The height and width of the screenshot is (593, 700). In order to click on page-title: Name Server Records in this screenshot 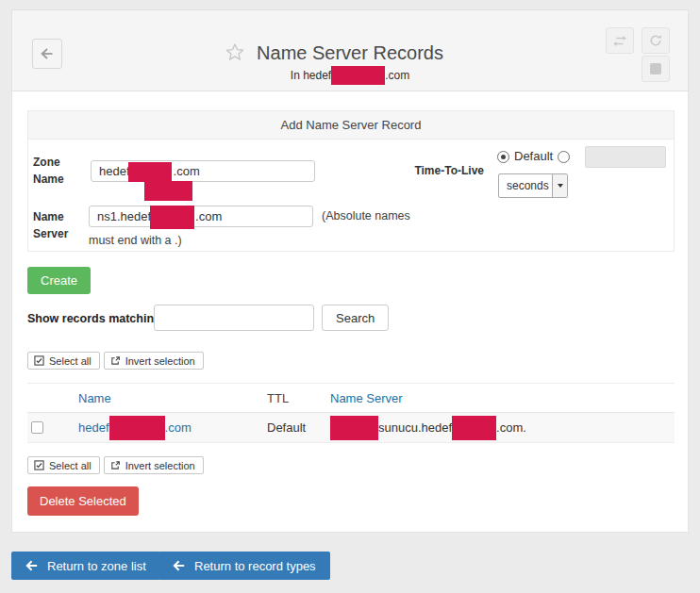, I will do `click(350, 53)`.